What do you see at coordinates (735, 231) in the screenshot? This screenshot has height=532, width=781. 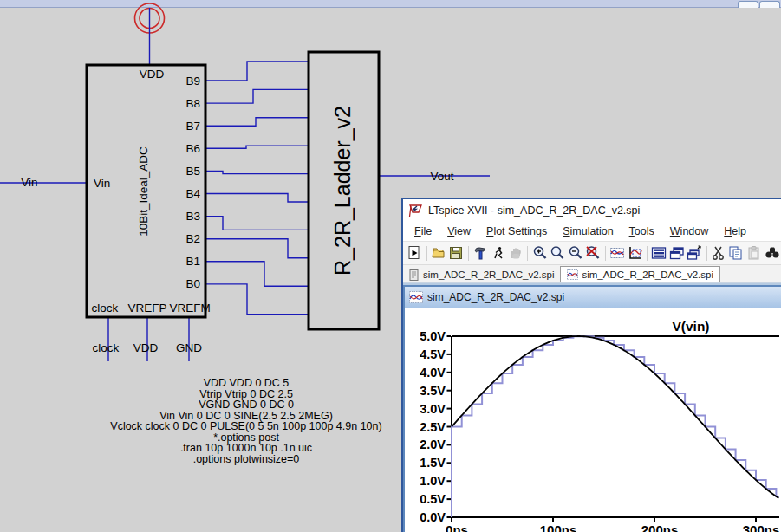 I see `menu-help: Help` at bounding box center [735, 231].